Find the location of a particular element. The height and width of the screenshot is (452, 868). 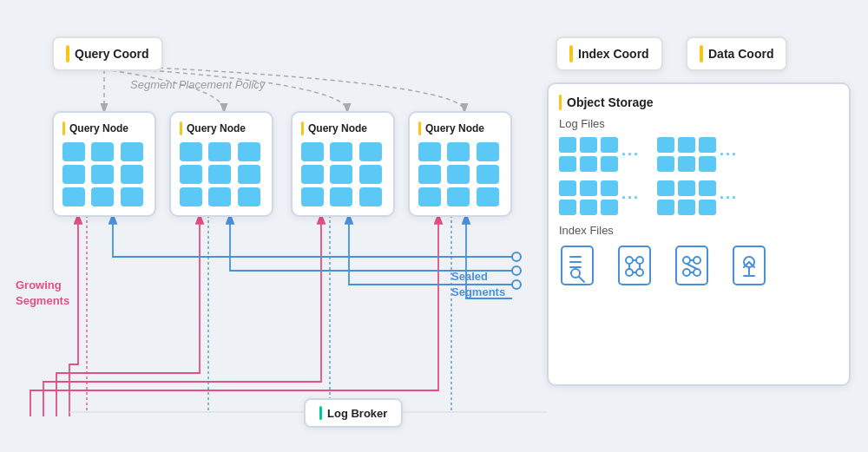

log-file-group-2: ··· is located at coordinates (698, 154).